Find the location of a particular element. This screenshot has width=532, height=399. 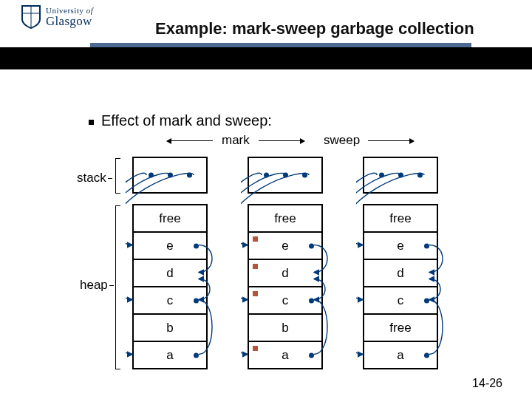

bullet-icon is located at coordinates (92, 123).